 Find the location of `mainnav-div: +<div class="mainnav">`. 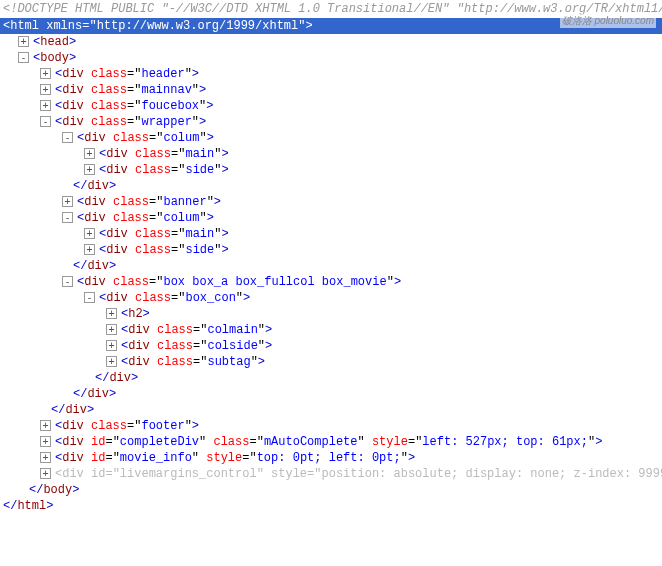

mainnav-div: +<div class="mainnav"> is located at coordinates (331, 90).